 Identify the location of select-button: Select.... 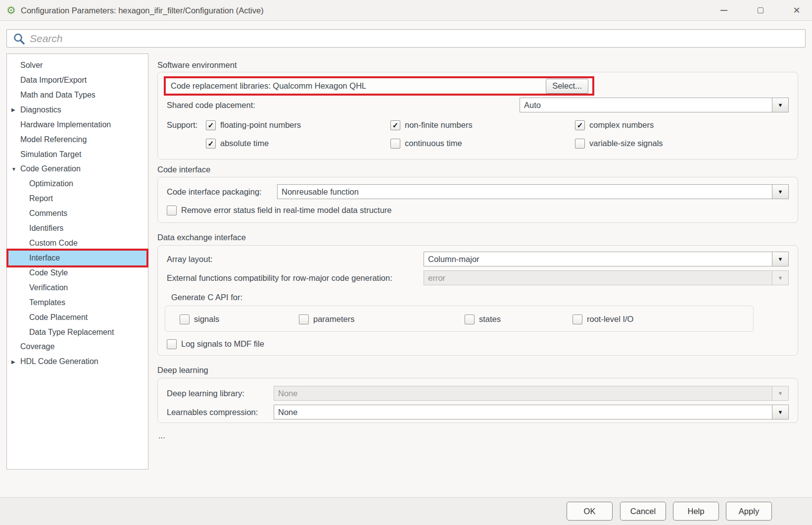
(567, 86).